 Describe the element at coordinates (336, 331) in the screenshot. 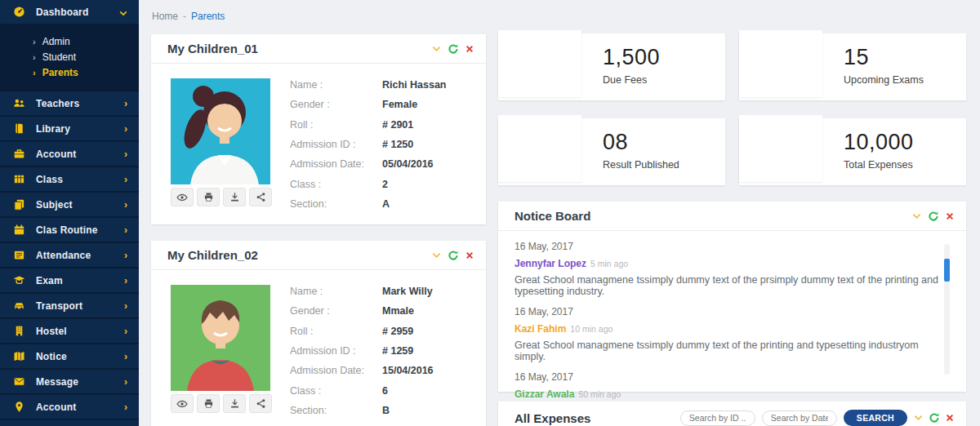

I see `detail-label: Roll :` at that location.